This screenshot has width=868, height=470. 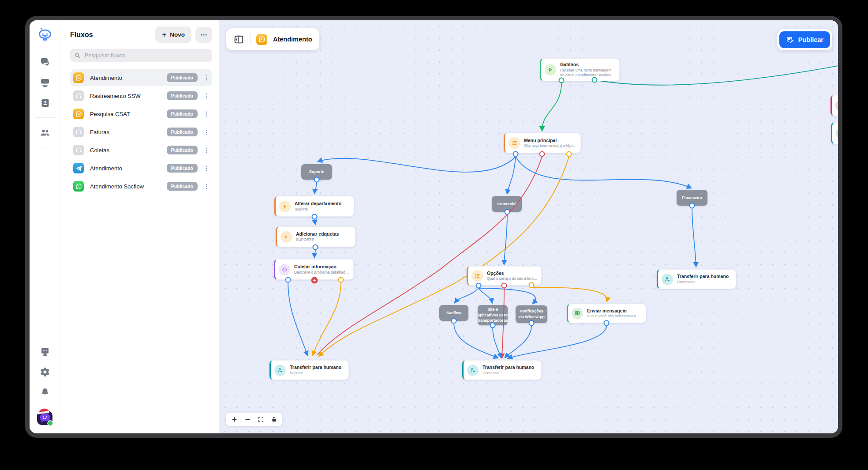 What do you see at coordinates (550, 70) in the screenshot?
I see `play-icon` at bounding box center [550, 70].